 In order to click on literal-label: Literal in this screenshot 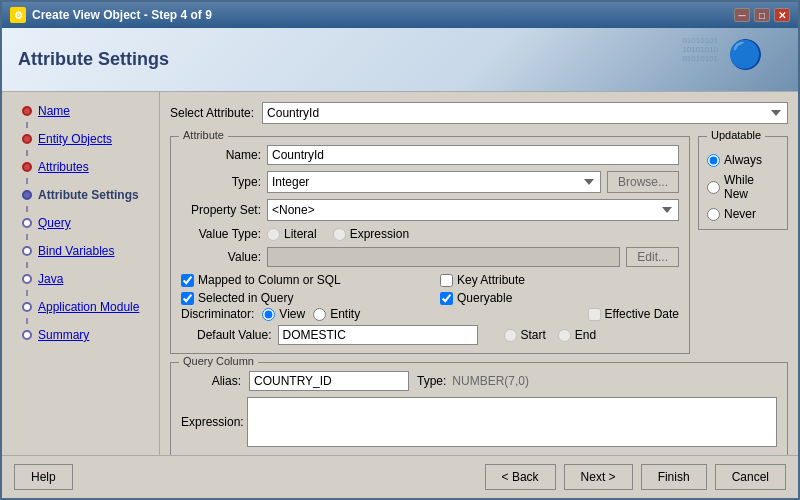, I will do `click(300, 234)`.